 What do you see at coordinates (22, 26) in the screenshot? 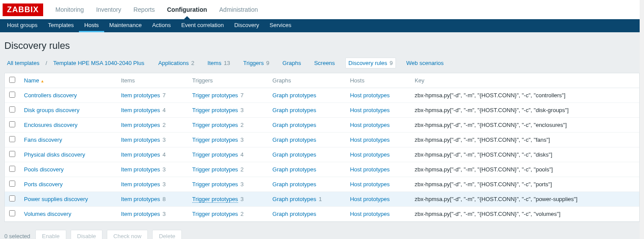
I see `subnav-item-host-groups: Host groups` at bounding box center [22, 26].